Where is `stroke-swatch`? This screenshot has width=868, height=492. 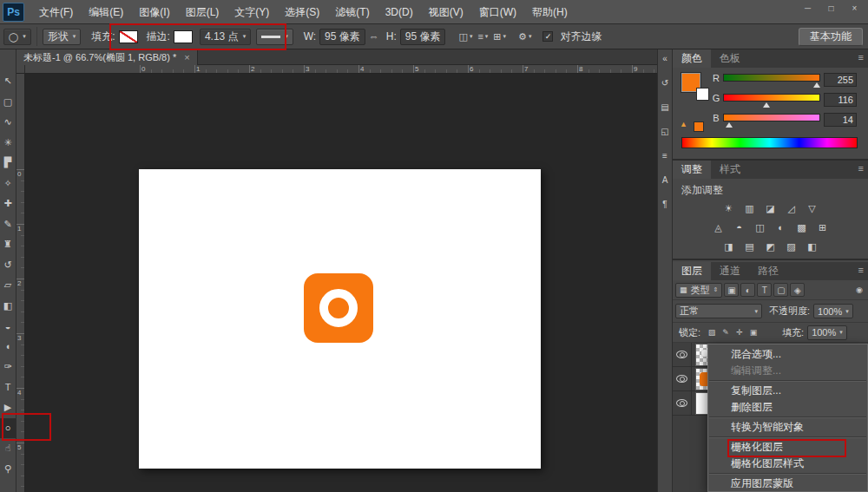 stroke-swatch is located at coordinates (183, 36).